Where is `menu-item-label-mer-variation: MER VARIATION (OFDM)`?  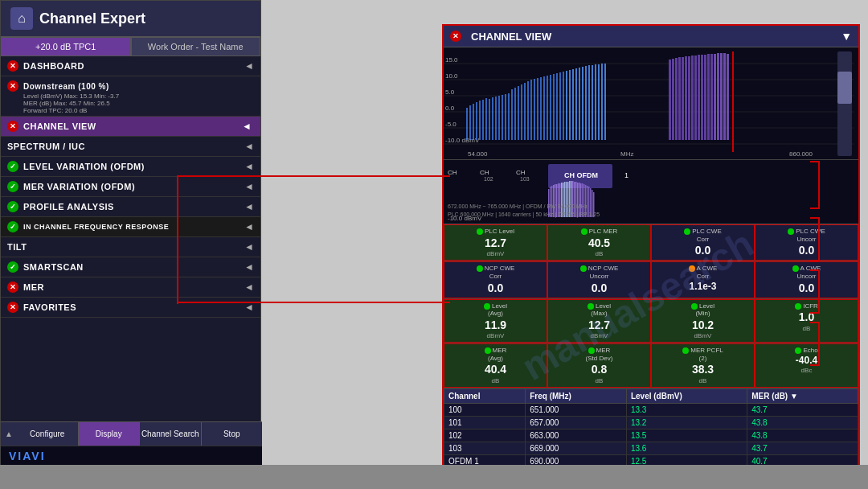 menu-item-label-mer-variation: MER VARIATION (OFDM) is located at coordinates (133, 187).